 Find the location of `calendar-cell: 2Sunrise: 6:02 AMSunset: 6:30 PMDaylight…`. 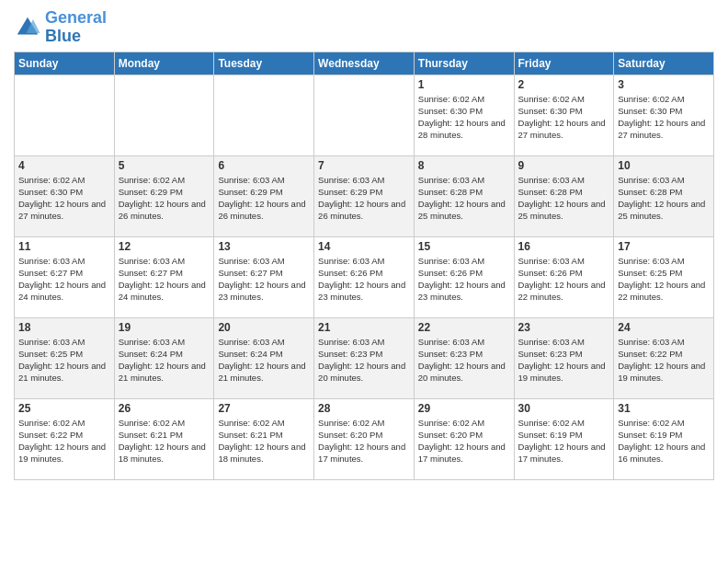

calendar-cell: 2Sunrise: 6:02 AMSunset: 6:30 PMDaylight… is located at coordinates (564, 115).